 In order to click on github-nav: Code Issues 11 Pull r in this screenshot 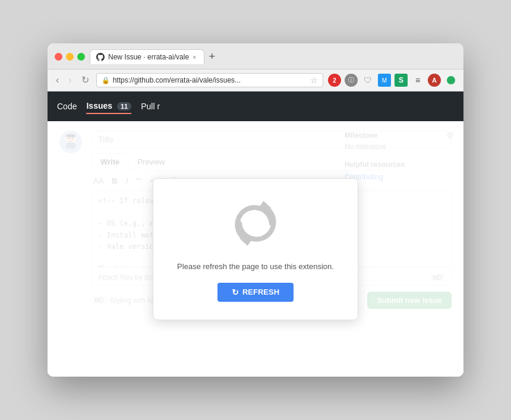, I will do `click(256, 106)`.